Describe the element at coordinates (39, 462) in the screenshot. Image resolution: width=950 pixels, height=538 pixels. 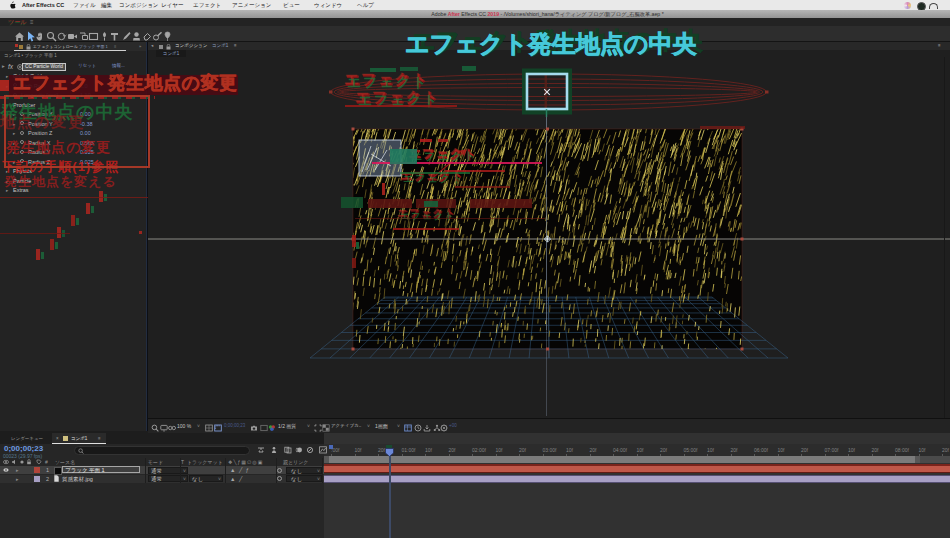
I see `label-header-icon` at that location.